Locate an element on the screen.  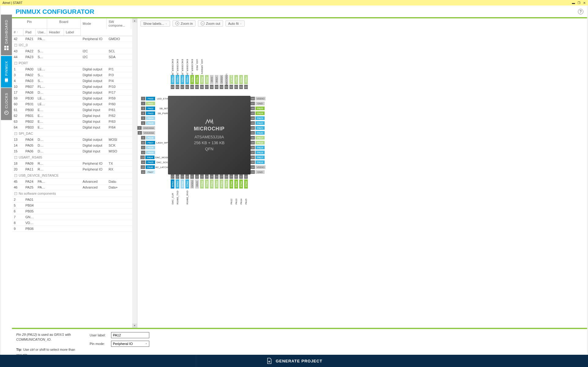
table-row: 59PB30LED...Digital outputP/59 is located at coordinates (75, 99).